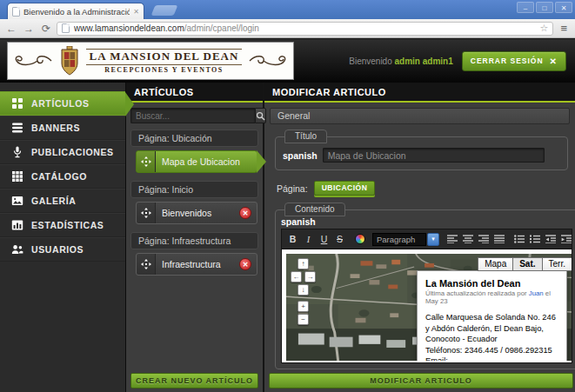  I want to click on stats-chart-icon, so click(17, 225).